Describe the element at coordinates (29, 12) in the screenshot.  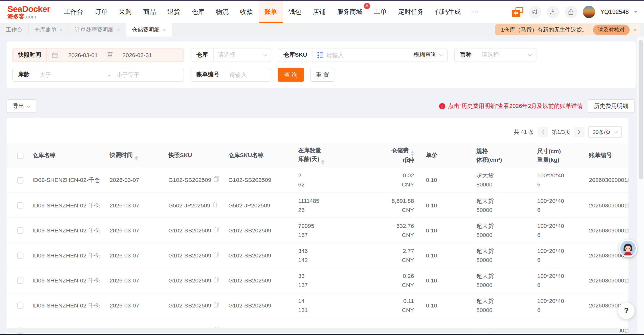
I see `brand-logo: SeaDocker 海多客.com` at that location.